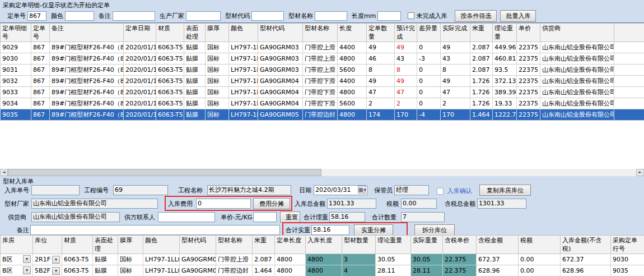 The image size is (644, 276). I want to click on order-col-header: 单价, so click(529, 33).